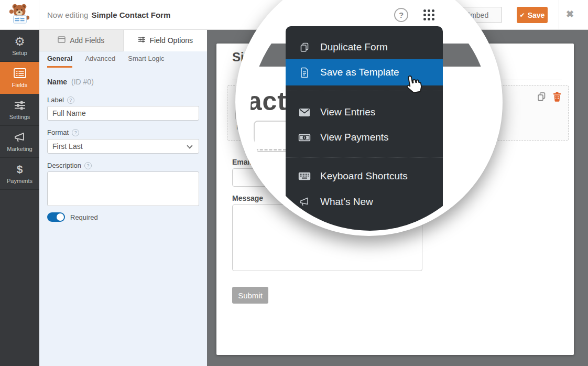  I want to click on format-select: First Last, so click(123, 146).